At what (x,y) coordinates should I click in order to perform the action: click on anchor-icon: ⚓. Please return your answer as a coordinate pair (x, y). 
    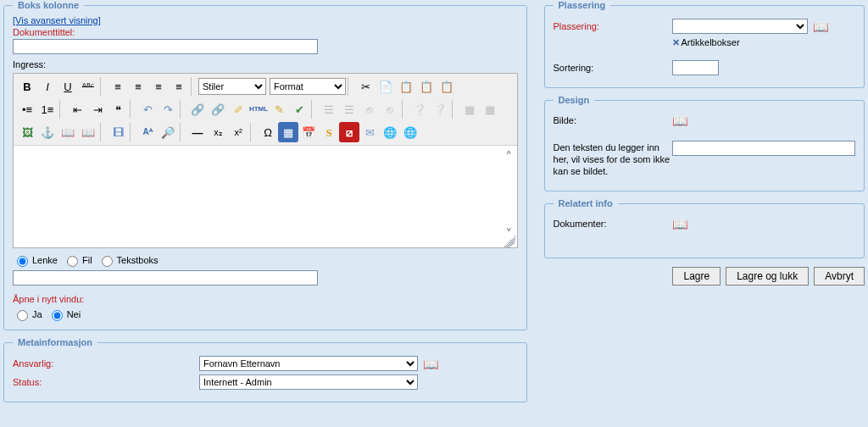
    Looking at the image, I should click on (47, 132).